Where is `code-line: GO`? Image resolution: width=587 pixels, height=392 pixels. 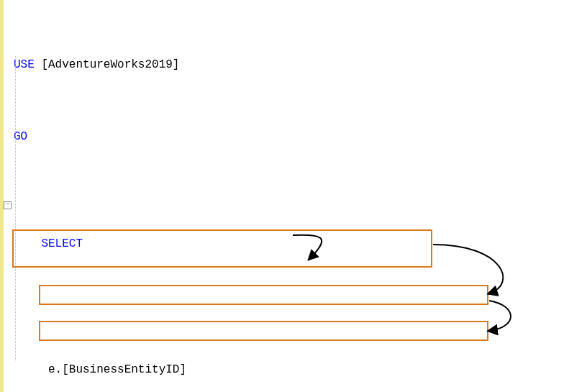 code-line: GO is located at coordinates (295, 137).